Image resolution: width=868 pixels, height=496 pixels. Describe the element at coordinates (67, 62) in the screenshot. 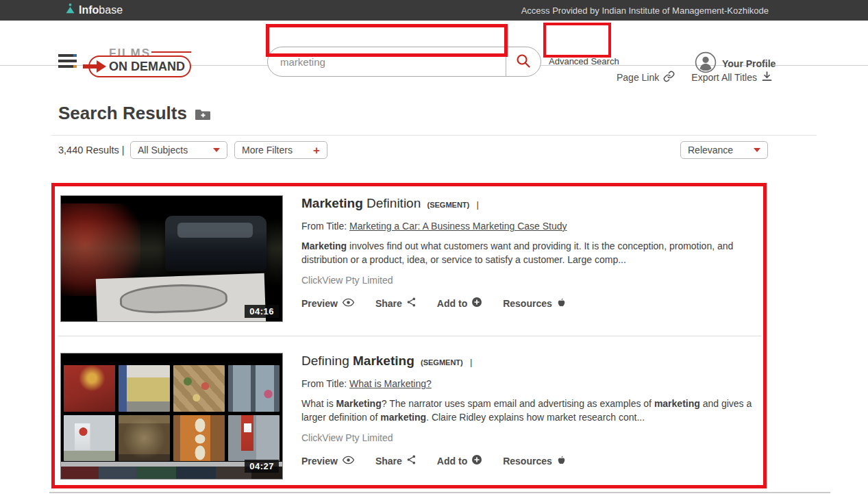

I see `menu-hamburger-icon` at that location.